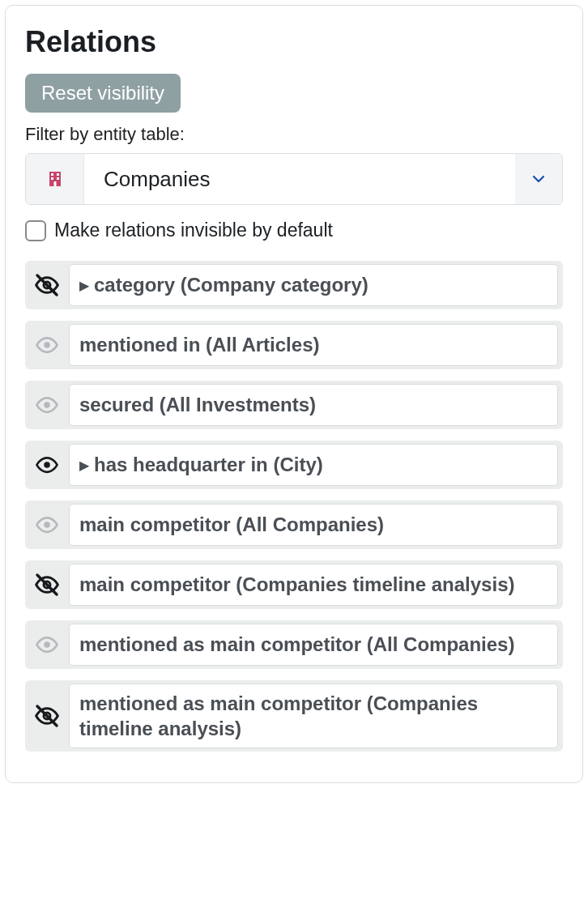 The image size is (588, 920). What do you see at coordinates (232, 285) in the screenshot?
I see `relation-label: category (Company category)` at bounding box center [232, 285].